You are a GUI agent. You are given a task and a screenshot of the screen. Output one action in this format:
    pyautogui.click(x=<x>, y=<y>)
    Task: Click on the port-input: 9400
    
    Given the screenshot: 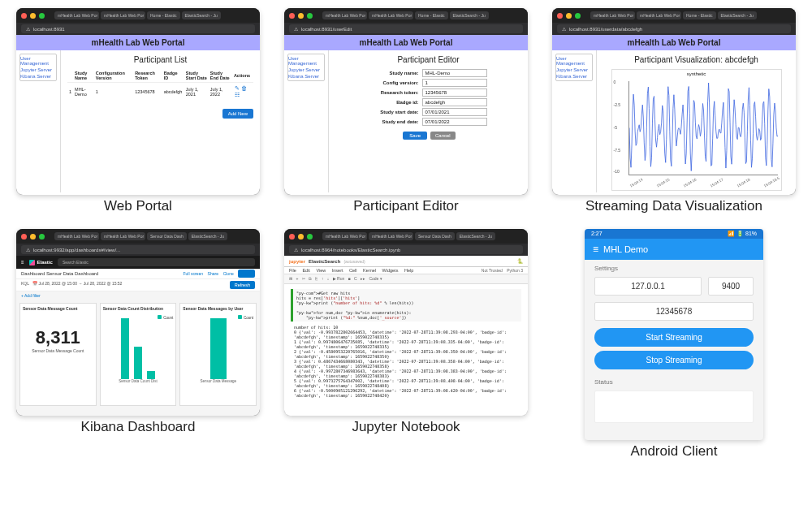 What is the action you would take?
    pyautogui.click(x=731, y=286)
    